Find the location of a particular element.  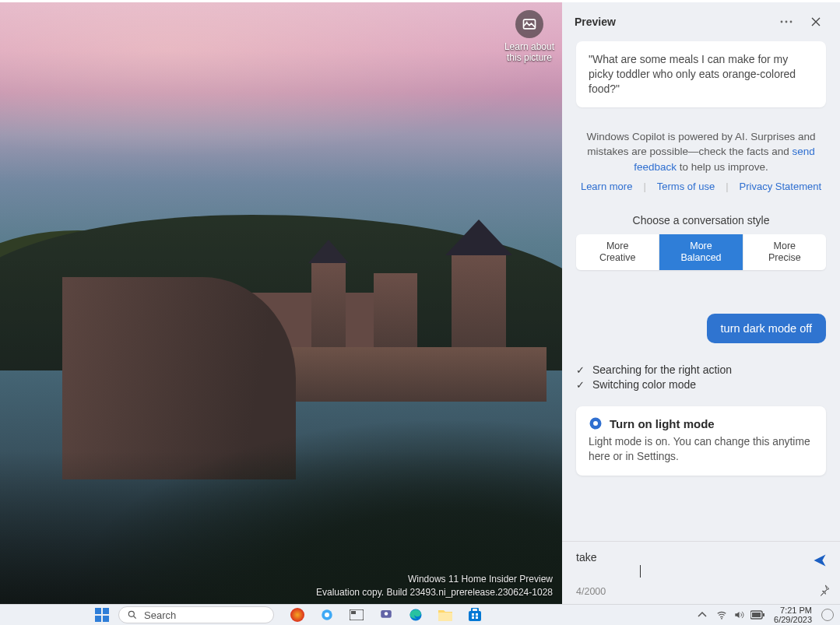

spotlight-label-line1: Learn about is located at coordinates (529, 47).